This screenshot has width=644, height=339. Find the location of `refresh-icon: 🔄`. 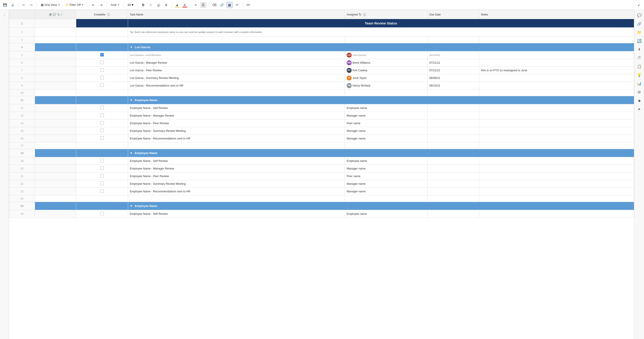

refresh-icon: 🔄 is located at coordinates (640, 41).